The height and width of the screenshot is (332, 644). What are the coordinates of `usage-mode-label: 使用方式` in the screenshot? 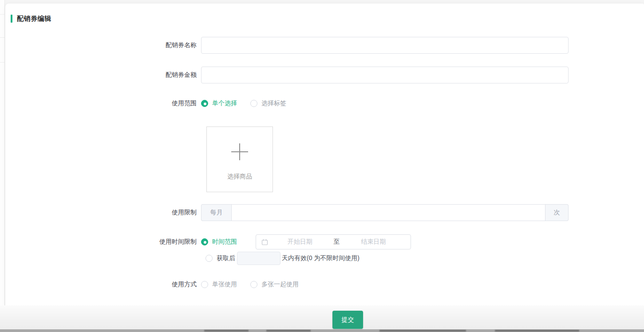 It's located at (103, 285).